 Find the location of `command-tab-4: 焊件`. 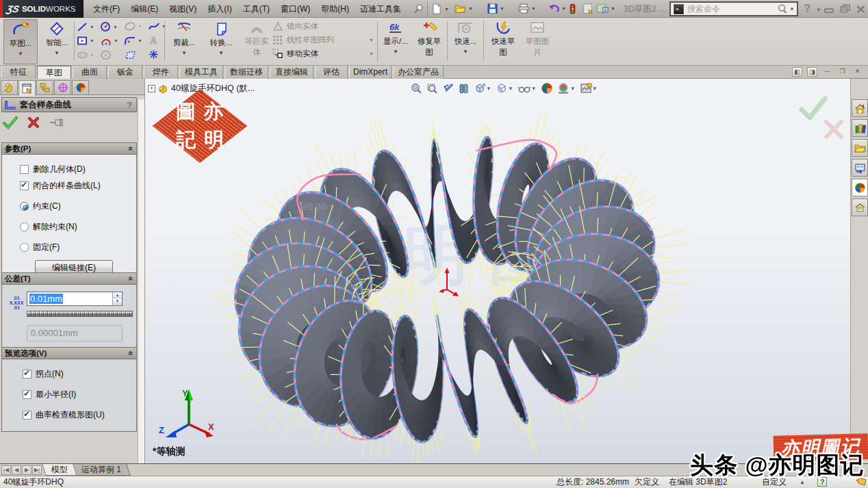

command-tab-4: 焊件 is located at coordinates (161, 73).